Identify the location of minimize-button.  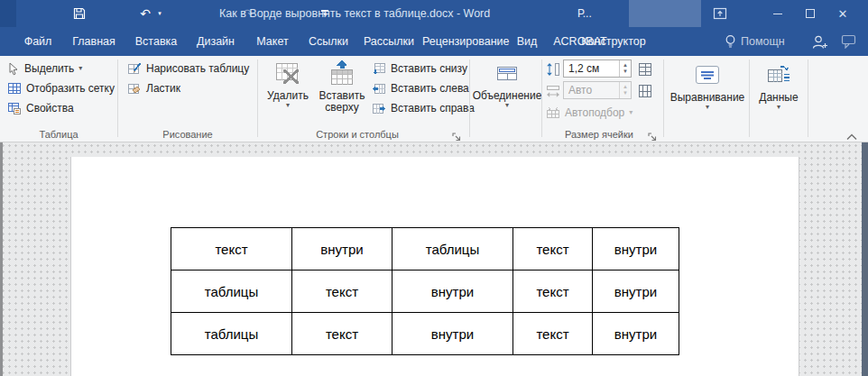
(778, 14).